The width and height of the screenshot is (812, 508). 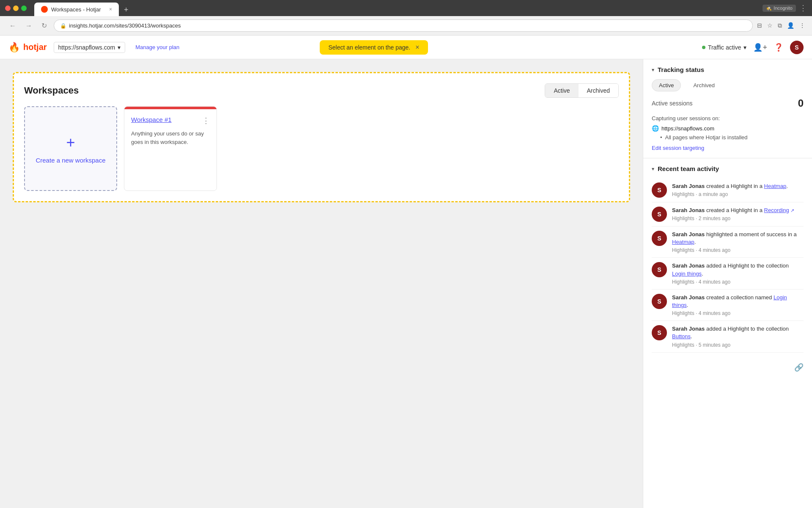 What do you see at coordinates (799, 367) in the screenshot?
I see `external-link-icon: 🔗` at bounding box center [799, 367].